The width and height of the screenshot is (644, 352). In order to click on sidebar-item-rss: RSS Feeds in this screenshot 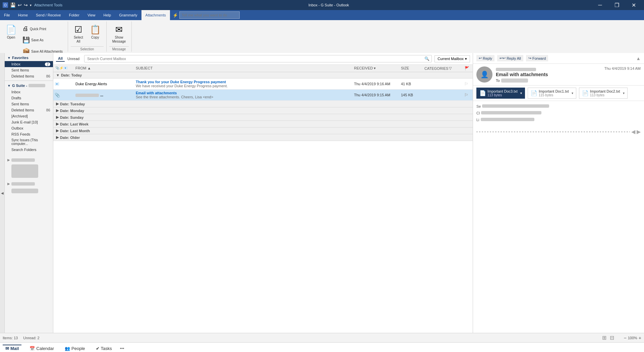, I will do `click(29, 134)`.